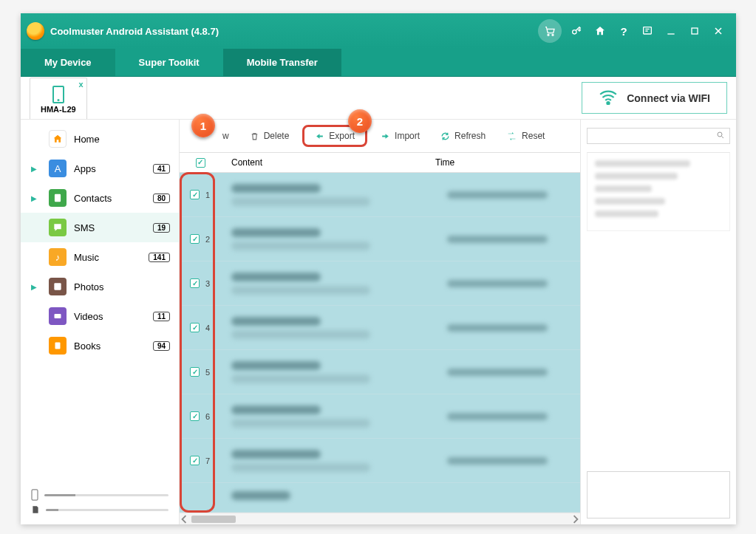  What do you see at coordinates (214, 519) in the screenshot?
I see `hscroll-thumb` at bounding box center [214, 519].